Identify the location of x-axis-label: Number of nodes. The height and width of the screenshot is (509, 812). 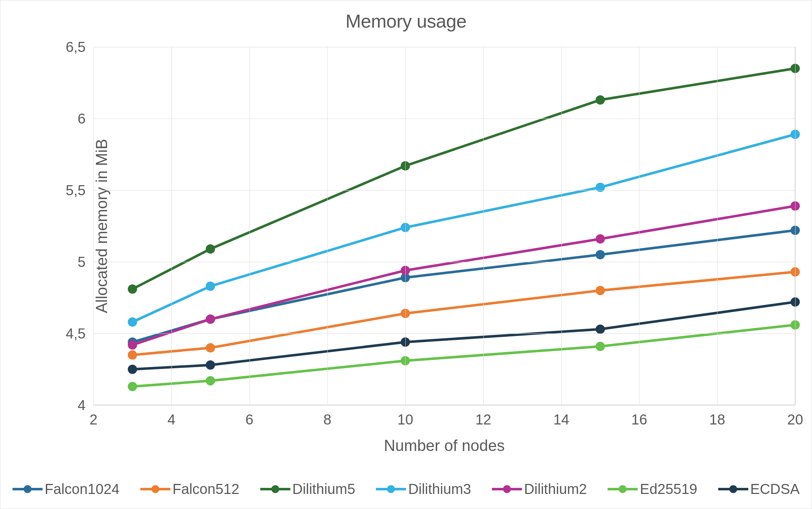
(444, 446).